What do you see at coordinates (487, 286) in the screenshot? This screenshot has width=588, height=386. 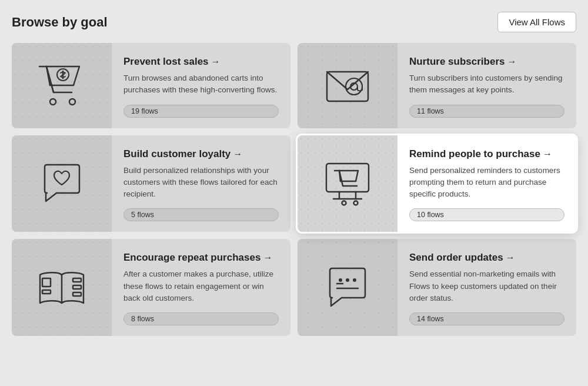 I see `card-desc-send-order-updates: Send essential non-marketing emails with…` at bounding box center [487, 286].